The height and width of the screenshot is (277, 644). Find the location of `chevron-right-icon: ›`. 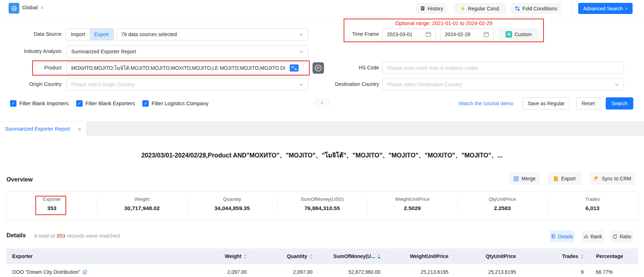

chevron-right-icon: › is located at coordinates (626, 9).